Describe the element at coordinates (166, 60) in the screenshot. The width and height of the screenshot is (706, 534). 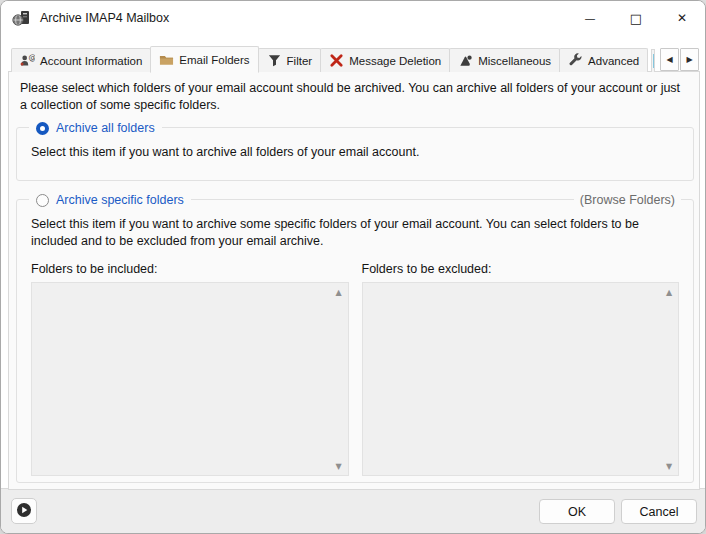
I see `folder-icon` at that location.